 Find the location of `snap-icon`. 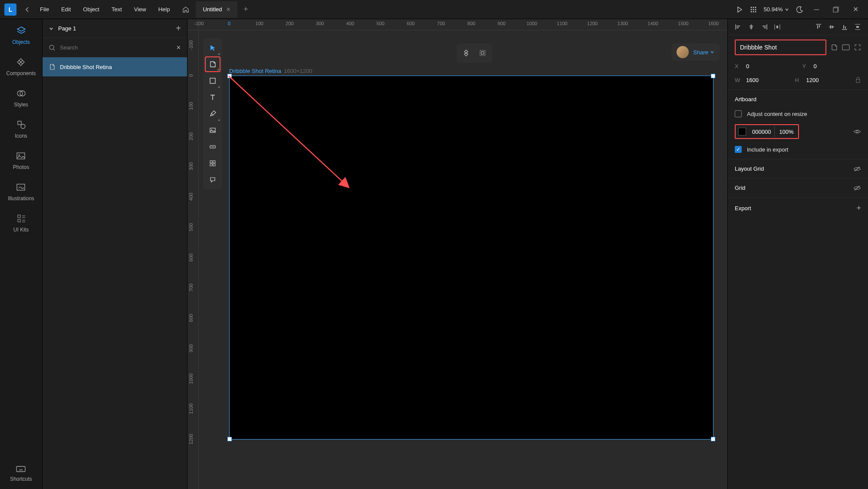

snap-icon is located at coordinates (466, 53).